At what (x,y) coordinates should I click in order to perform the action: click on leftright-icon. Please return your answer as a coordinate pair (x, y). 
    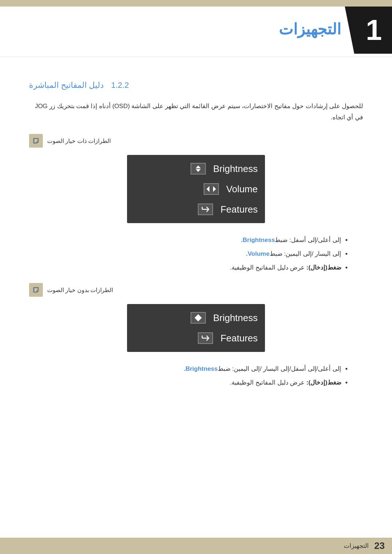
    Looking at the image, I should click on (211, 189).